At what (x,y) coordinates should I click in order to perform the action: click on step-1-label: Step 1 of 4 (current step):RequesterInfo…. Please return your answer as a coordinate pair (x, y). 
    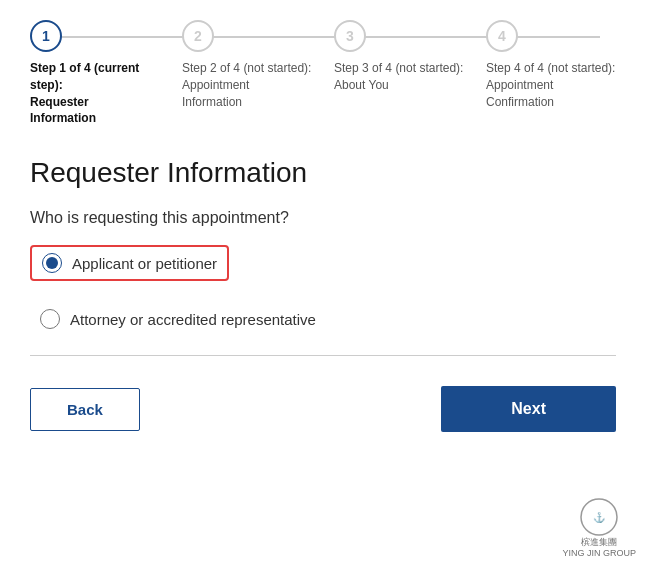
    Looking at the image, I should click on (95, 94).